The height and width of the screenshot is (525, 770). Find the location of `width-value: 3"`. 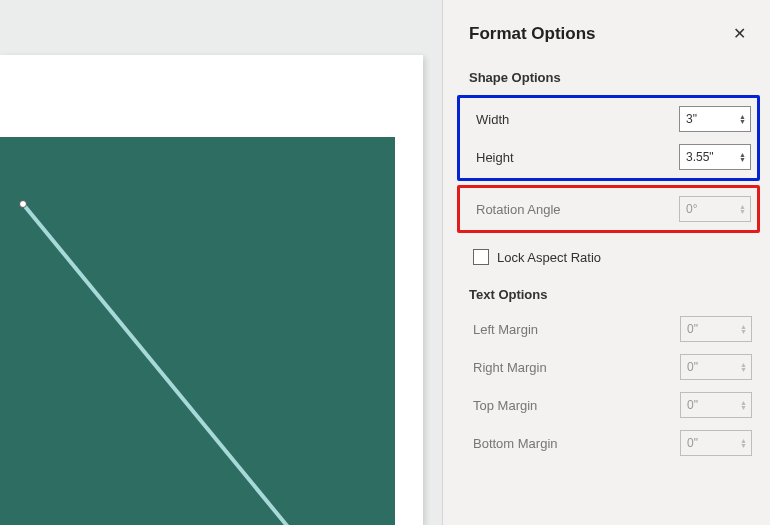

width-value: 3" is located at coordinates (692, 119).